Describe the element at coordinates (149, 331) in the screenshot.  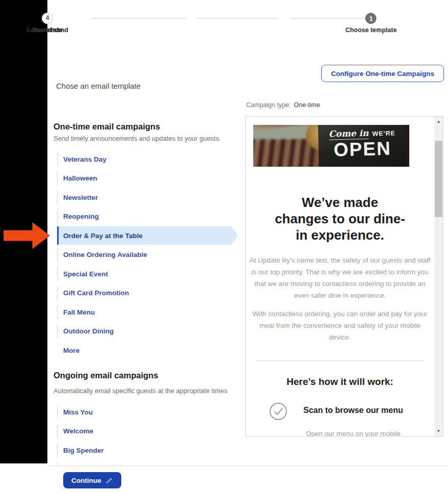
I see `one-time-template-item: Outdoor Dining` at that location.